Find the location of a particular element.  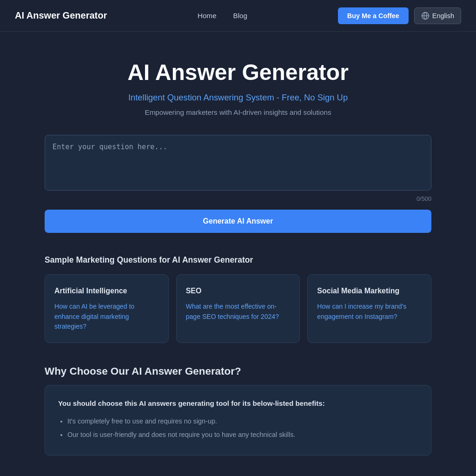

sample-section-title: Sample Marketing Questions for AI Answer… is located at coordinates (238, 260).